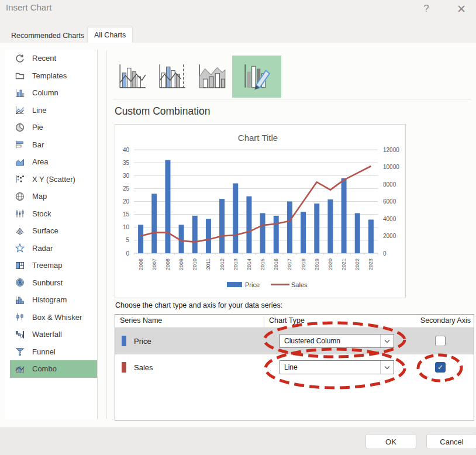  Describe the element at coordinates (258, 138) in the screenshot. I see `chart-title: Chart Title` at that location.